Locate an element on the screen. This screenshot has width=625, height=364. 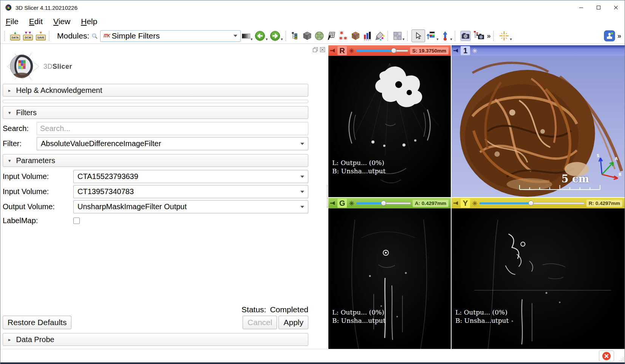
cancel-button: Cancel is located at coordinates (260, 322).